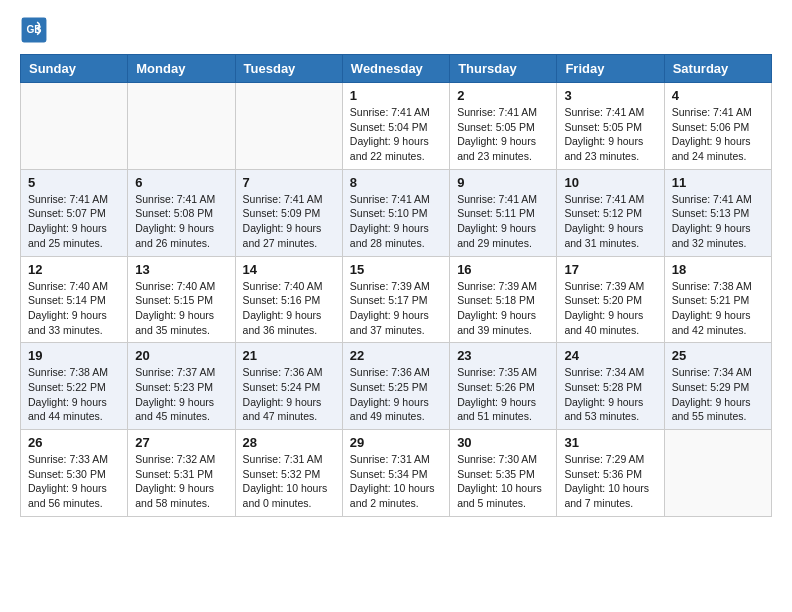 The height and width of the screenshot is (612, 792). I want to click on day-number: 4, so click(718, 96).